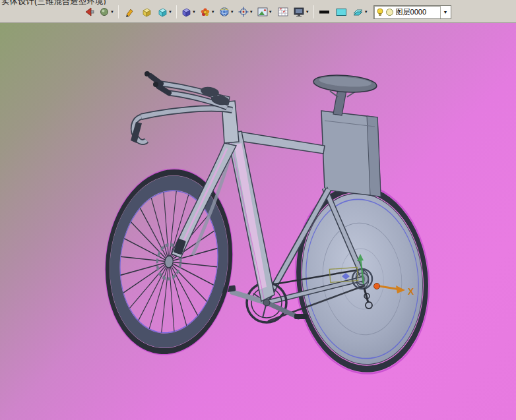 The width and height of the screenshot is (516, 420). Describe the element at coordinates (243, 12) in the screenshot. I see `crosshair-icon` at that location.